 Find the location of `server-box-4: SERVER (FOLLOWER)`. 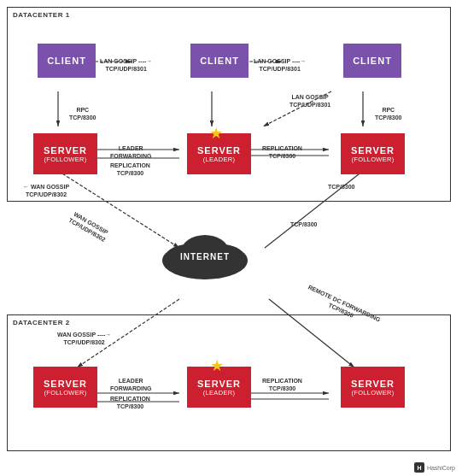

server-box-4: SERVER (FOLLOWER) is located at coordinates (65, 387).